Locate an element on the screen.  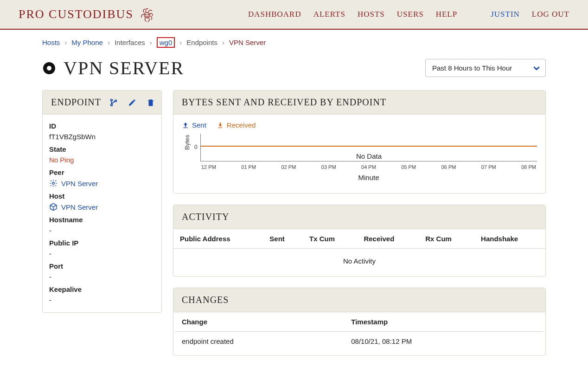
crumb-current: VPN Server is located at coordinates (248, 43).